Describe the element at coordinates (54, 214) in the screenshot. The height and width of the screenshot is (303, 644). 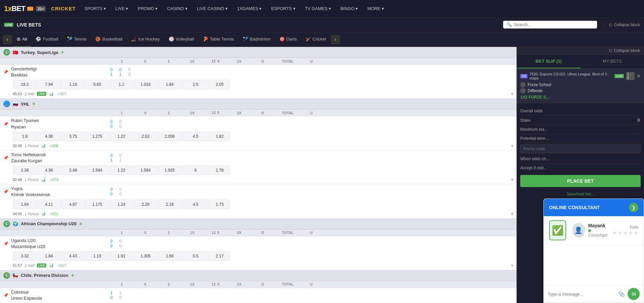
I see `more-markets-button: +321` at that location.